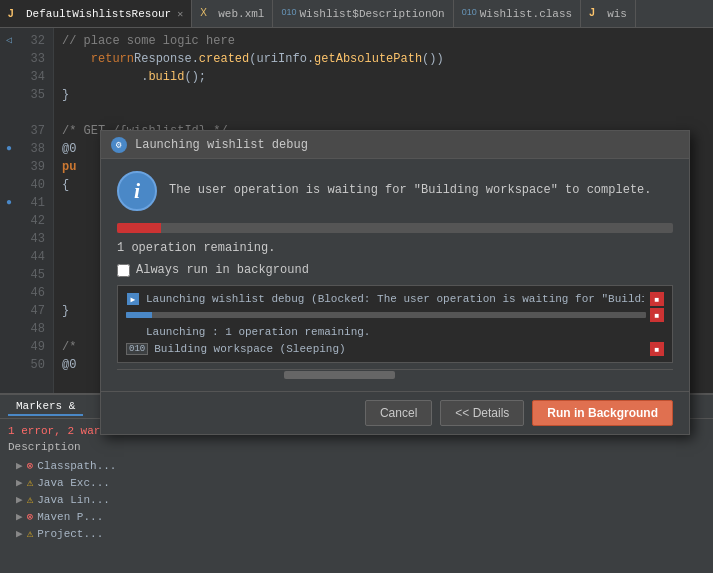  What do you see at coordinates (395, 332) in the screenshot?
I see `sub-item-2: Launching : 1 operation remaining.` at bounding box center [395, 332].